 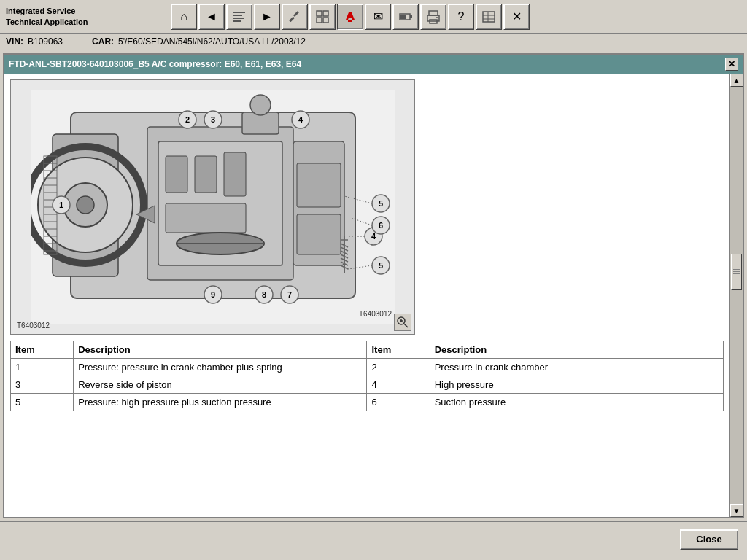 I want to click on item2-cell: 6, so click(x=398, y=402).